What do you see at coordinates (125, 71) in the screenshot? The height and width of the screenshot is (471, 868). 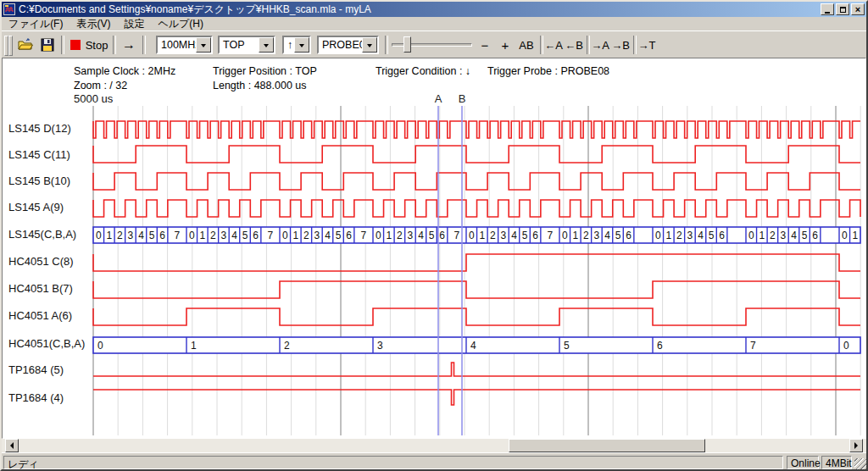 I see `sample-clock-text: Sample Clock : 2MHz` at bounding box center [125, 71].